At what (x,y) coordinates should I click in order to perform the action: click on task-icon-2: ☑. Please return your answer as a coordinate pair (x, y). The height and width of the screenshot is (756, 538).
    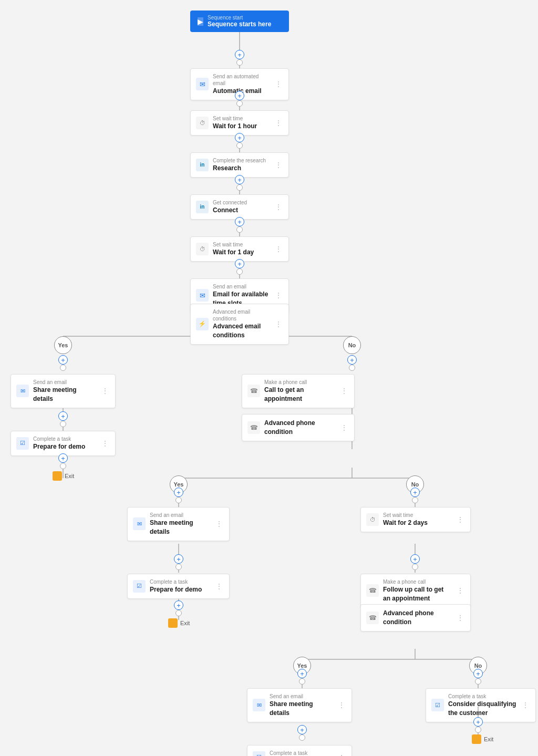
    Looking at the image, I should click on (139, 586).